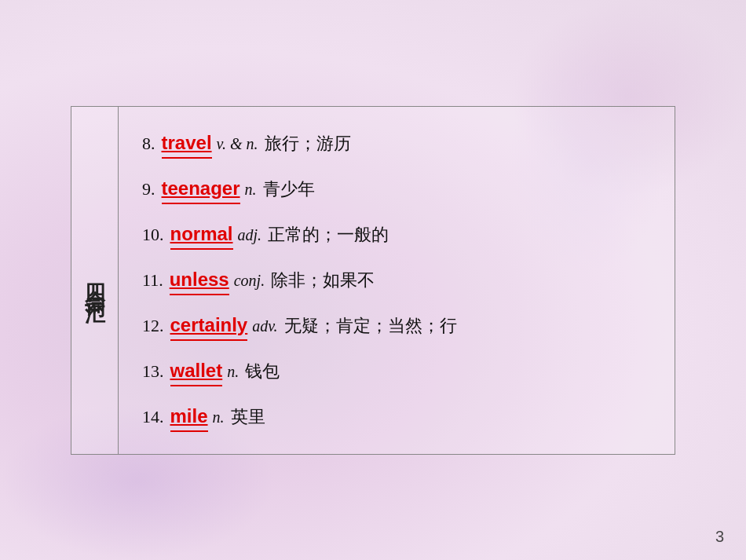 Image resolution: width=746 pixels, height=560 pixels. What do you see at coordinates (265, 326) in the screenshot?
I see `vocab-pos: adv.` at bounding box center [265, 326].